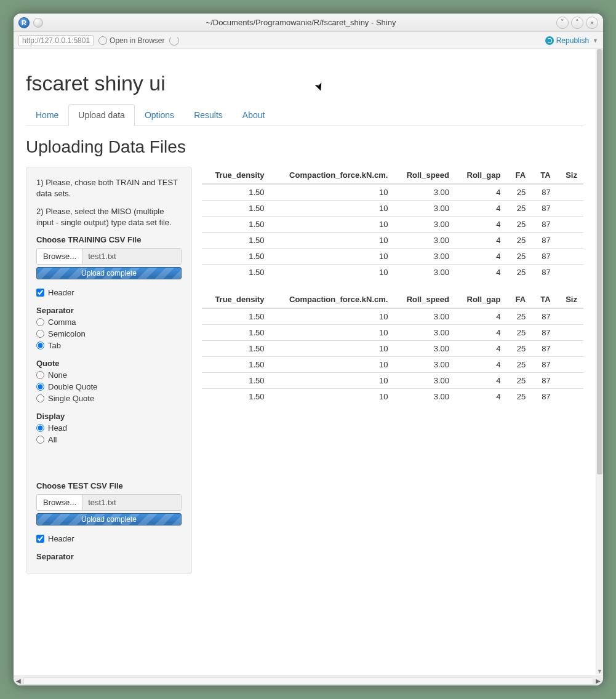 This screenshot has width=616, height=699. What do you see at coordinates (308, 681) in the screenshot?
I see `hscroll-track` at bounding box center [308, 681].